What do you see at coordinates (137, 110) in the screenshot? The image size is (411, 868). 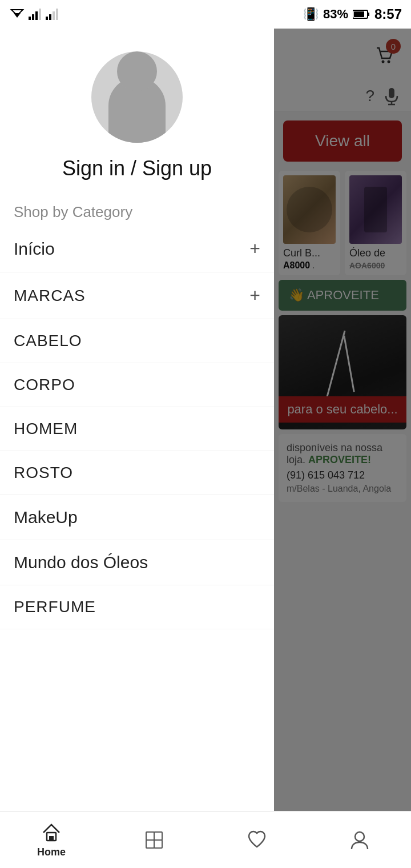 I see `avatar-person-silhouette` at bounding box center [137, 110].